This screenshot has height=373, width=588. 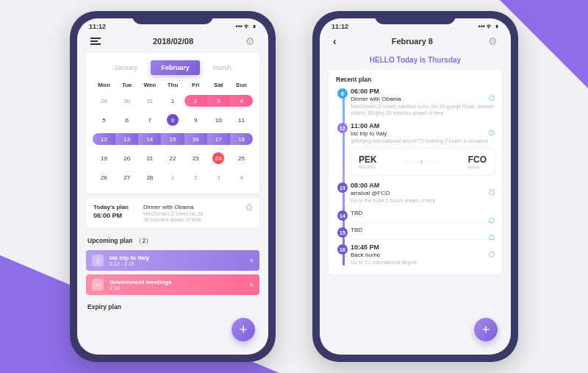 What do you see at coordinates (150, 101) in the screenshot?
I see `calendar-day: 31` at bounding box center [150, 101].